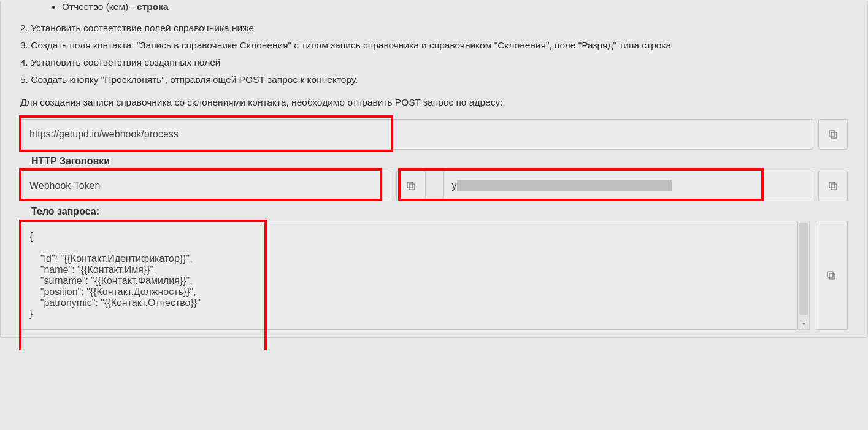 The width and height of the screenshot is (868, 430). What do you see at coordinates (804, 269) in the screenshot?
I see `scrollbar-thumb` at bounding box center [804, 269].